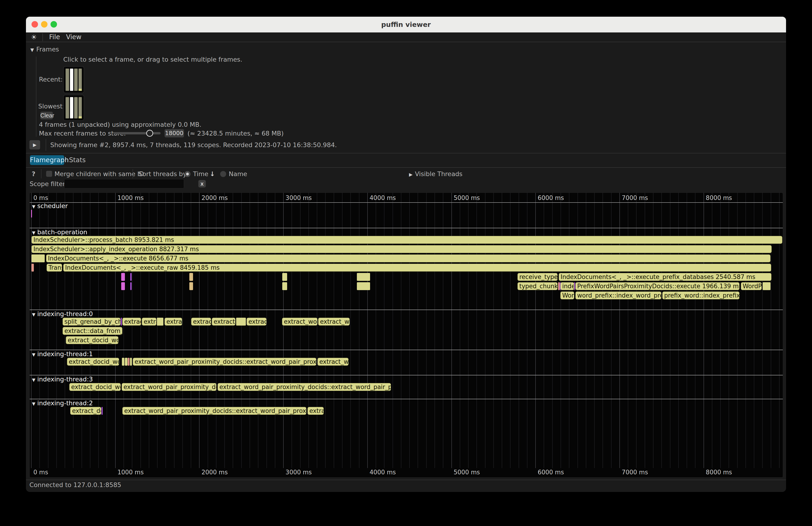  Describe the element at coordinates (223, 174) in the screenshot. I see `radio-sort-name` at that location.